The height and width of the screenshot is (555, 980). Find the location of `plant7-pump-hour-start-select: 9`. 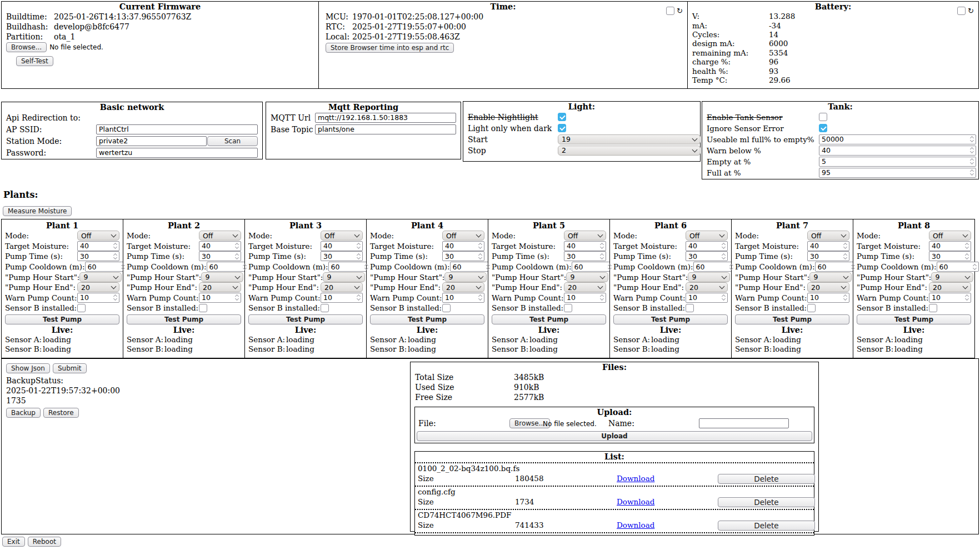

plant7-pump-hour-start-select: 9 is located at coordinates (831, 277).